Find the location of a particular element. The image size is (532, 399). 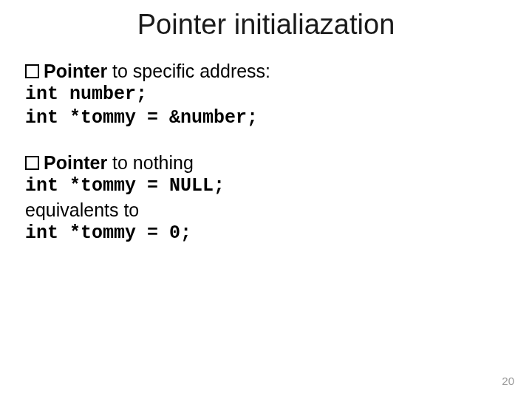

bullet-line: Pointer to specific address: is located at coordinates (264, 71).